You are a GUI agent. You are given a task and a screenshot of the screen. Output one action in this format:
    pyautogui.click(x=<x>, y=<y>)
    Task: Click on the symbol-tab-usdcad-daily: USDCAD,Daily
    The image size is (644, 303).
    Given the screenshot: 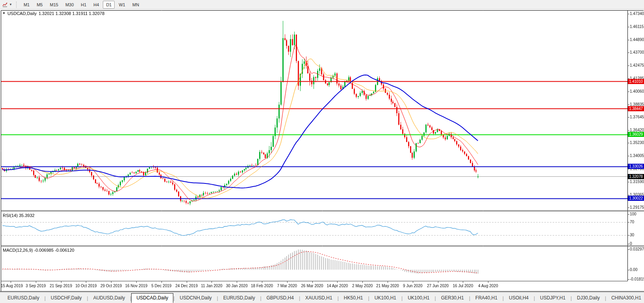 What is the action you would take?
    pyautogui.click(x=152, y=298)
    